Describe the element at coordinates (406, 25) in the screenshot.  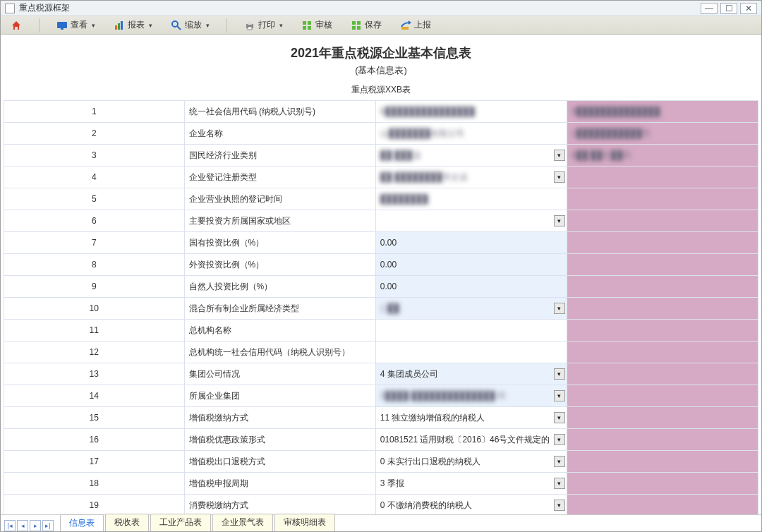
I see `submit-icon` at that location.